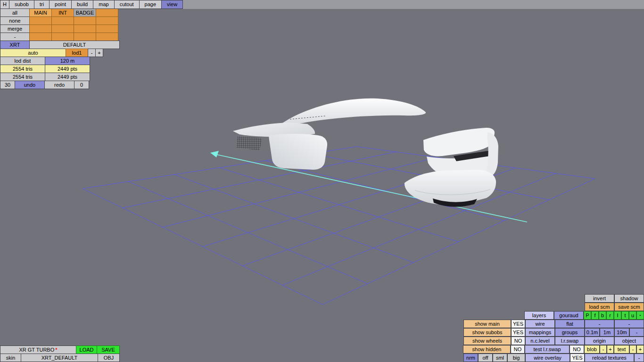  What do you see at coordinates (570, 341) in the screenshot?
I see `lr-swap-button: l.r.swap` at bounding box center [570, 341].